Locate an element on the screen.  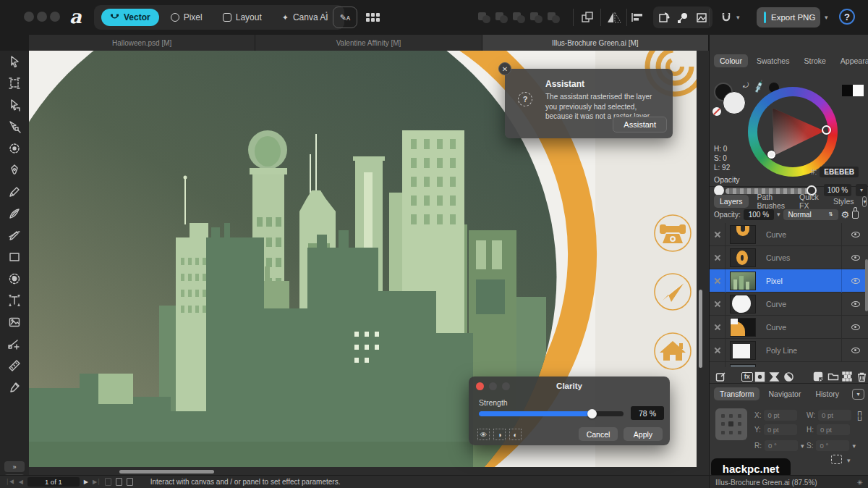
move-tool is located at coordinates (14, 62).